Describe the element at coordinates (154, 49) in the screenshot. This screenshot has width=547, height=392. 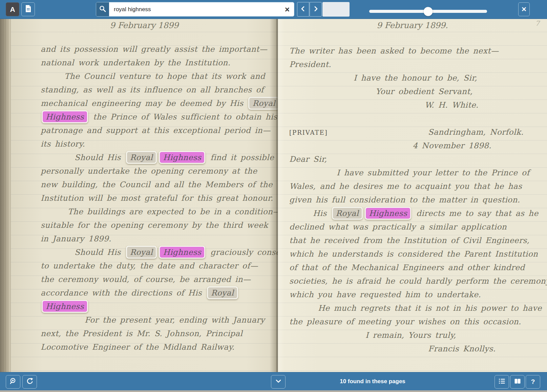
I see `manuscript-text: and its possession will greatly assist t…` at that location.